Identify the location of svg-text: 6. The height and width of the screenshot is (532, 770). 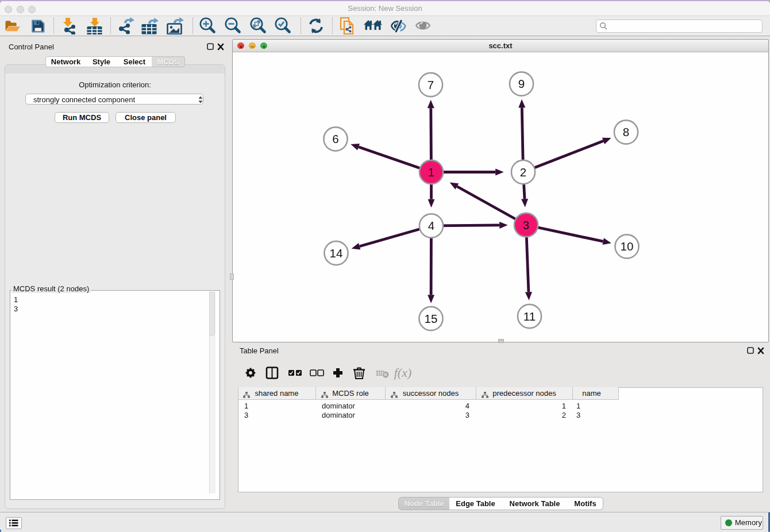
(336, 139).